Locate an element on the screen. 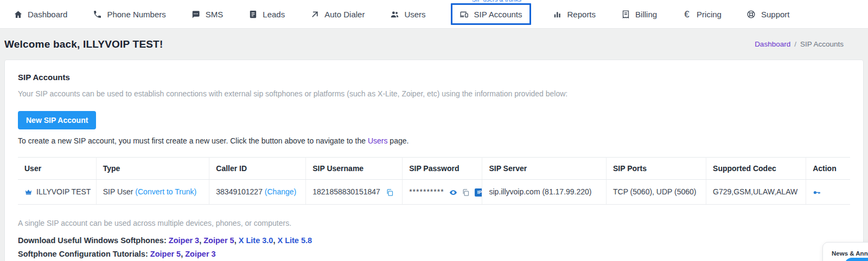  copy-password-icon is located at coordinates (465, 193).